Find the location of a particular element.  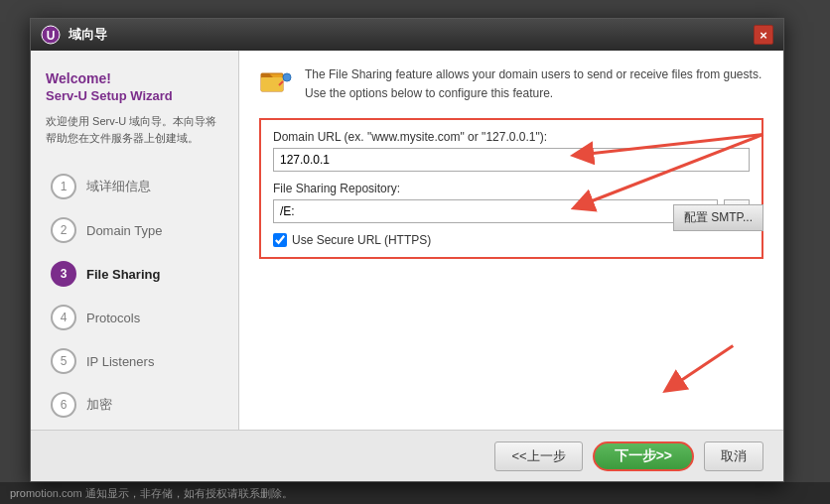

step-item-6: 6 加密 is located at coordinates (135, 405).